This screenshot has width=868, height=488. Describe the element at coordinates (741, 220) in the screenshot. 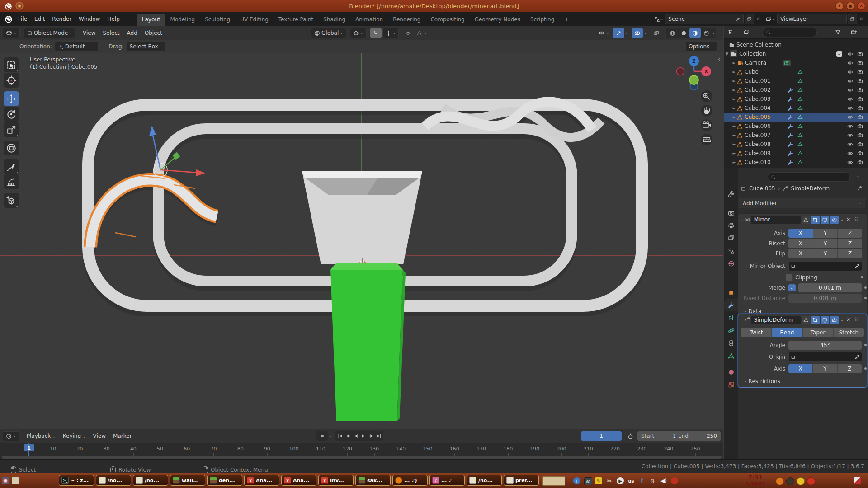

I see `collapse-arrow: ⌄` at that location.